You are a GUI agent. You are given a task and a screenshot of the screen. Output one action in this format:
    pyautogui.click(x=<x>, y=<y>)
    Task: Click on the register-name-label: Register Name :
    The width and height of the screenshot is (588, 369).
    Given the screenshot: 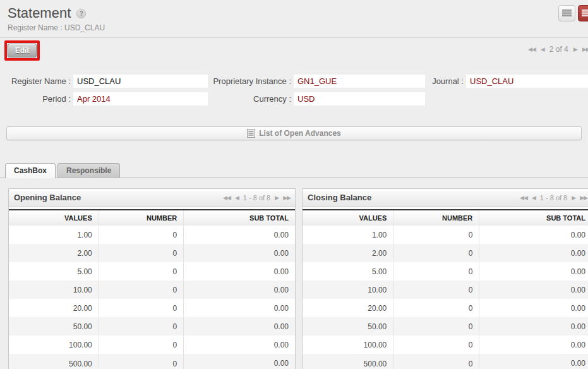 What is the action you would take?
    pyautogui.click(x=38, y=81)
    